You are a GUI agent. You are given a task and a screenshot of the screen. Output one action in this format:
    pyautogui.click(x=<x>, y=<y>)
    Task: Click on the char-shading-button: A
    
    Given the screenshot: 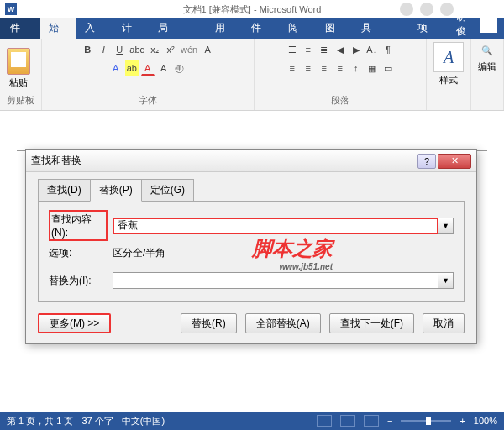 What is the action you would take?
    pyautogui.click(x=164, y=68)
    